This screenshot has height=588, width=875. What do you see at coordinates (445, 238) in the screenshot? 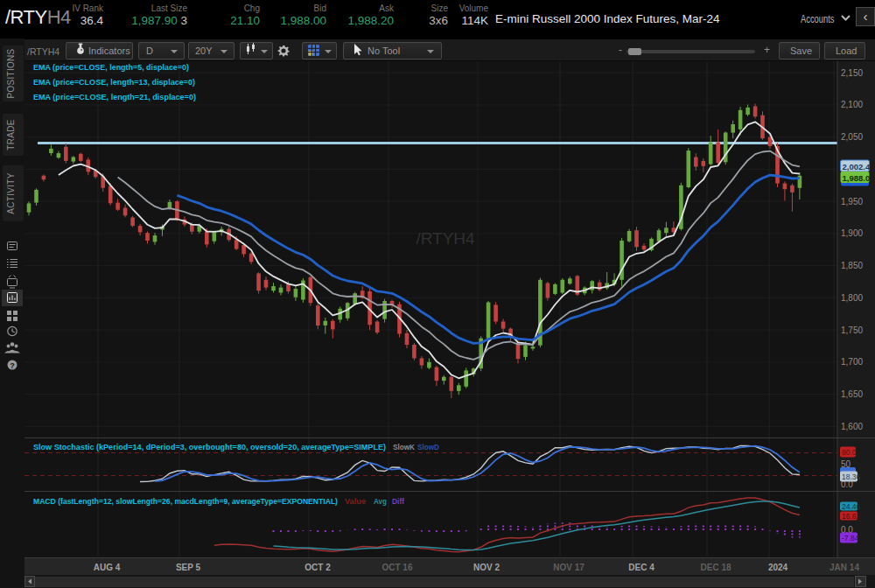
I see `svg-text: /RTYH4` at bounding box center [445, 238].